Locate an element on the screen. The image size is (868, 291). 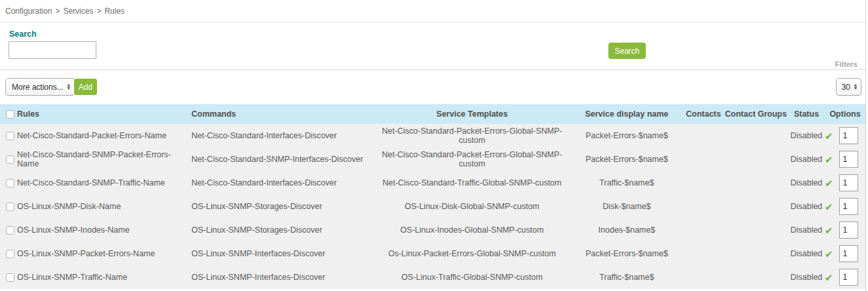
rule-name-cell: OS-Linux-SNMP-Disk-Name is located at coordinates (104, 206).